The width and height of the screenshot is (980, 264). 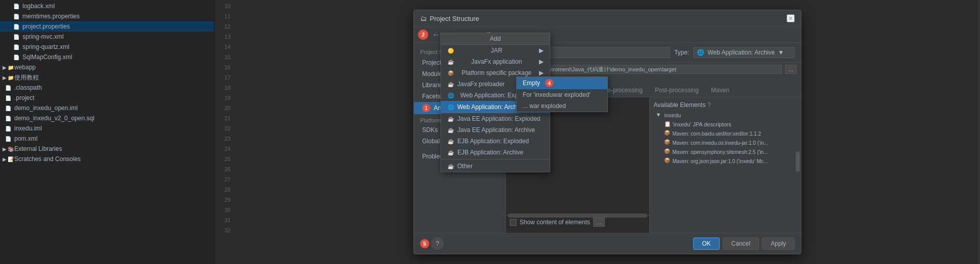 I want to click on list-item: ▶ 📁 使用教程, so click(x=107, y=77).